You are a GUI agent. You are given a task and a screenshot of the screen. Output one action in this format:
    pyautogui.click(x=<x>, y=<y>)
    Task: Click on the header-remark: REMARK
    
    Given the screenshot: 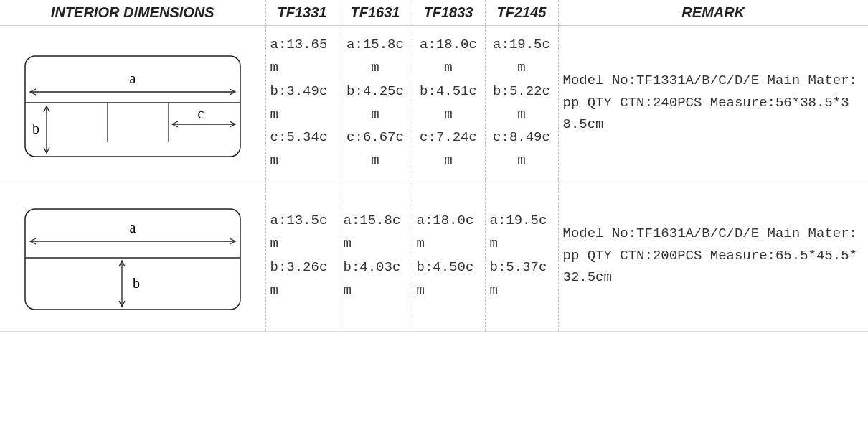 What is the action you would take?
    pyautogui.click(x=713, y=13)
    